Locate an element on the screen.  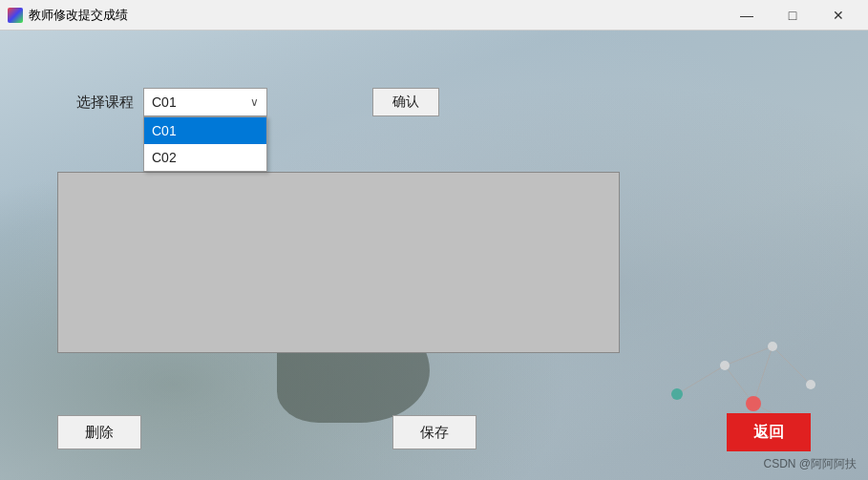
app-icon is located at coordinates (15, 15).